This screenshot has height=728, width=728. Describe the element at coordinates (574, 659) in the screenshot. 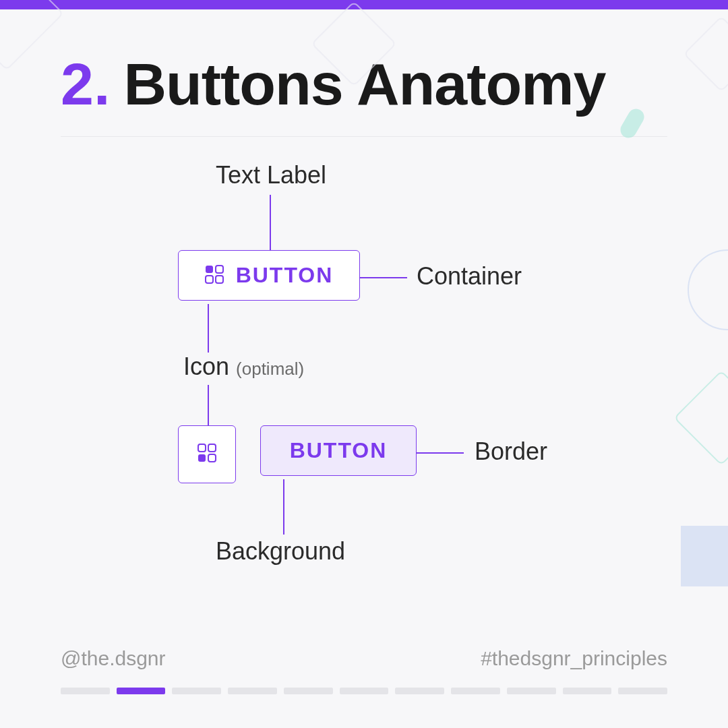

I see `footer-hashtag: #thedsgnr_principles` at that location.